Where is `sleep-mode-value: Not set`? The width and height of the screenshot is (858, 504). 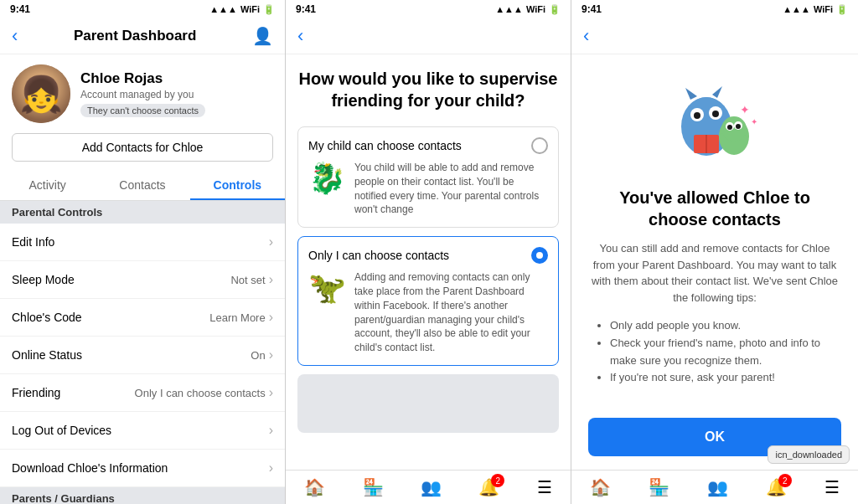
sleep-mode-value: Not set is located at coordinates (248, 280).